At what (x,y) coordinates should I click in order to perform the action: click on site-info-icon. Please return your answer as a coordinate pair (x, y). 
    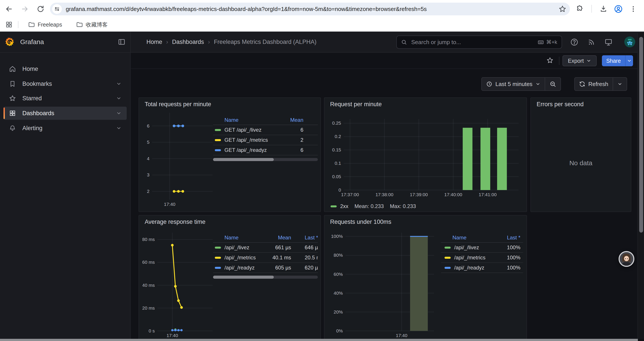
    Looking at the image, I should click on (57, 9).